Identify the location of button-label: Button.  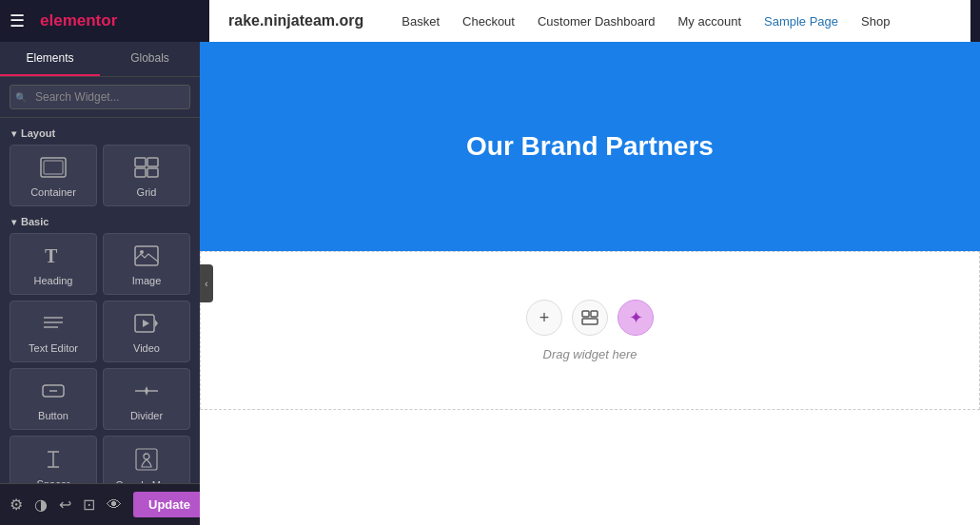
(53, 416).